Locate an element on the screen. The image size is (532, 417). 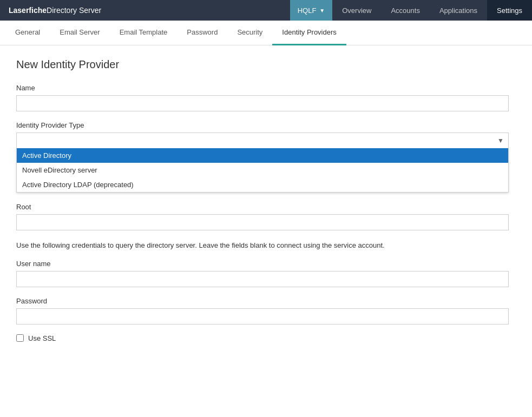
password-input is located at coordinates (262, 316).